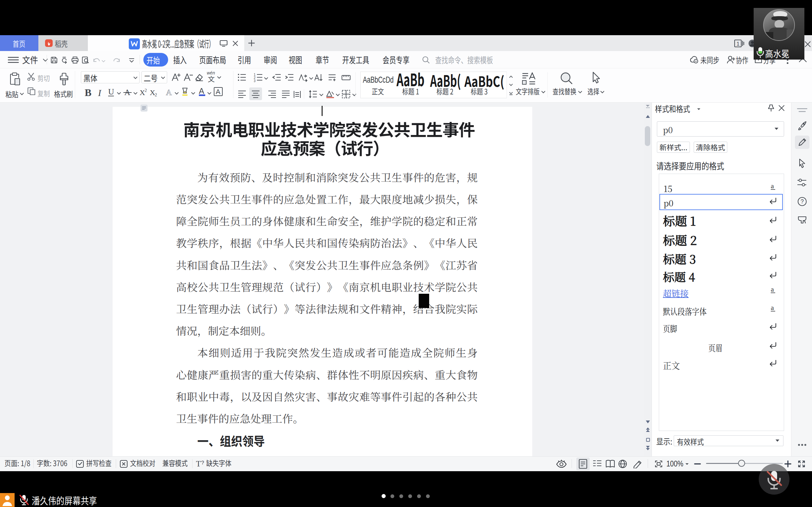  Describe the element at coordinates (198, 464) in the screenshot. I see `svg-text: T` at that location.